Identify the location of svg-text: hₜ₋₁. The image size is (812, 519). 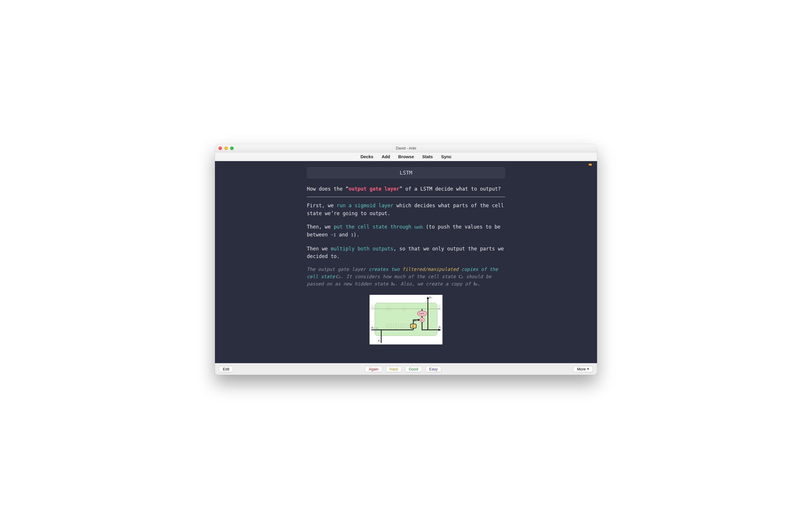
(374, 328).